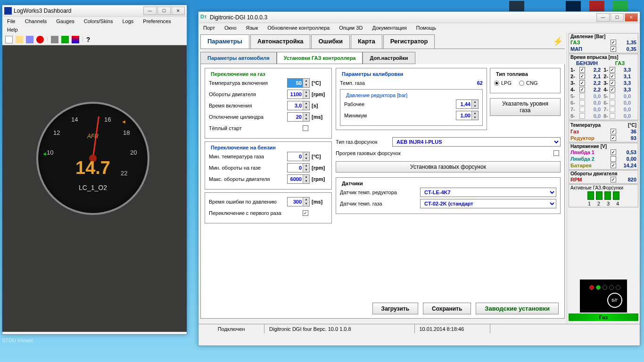 The height and width of the screenshot is (362, 644). Describe the element at coordinates (305, 213) in the screenshot. I see `first-switch-checkbox: ✓` at that location.